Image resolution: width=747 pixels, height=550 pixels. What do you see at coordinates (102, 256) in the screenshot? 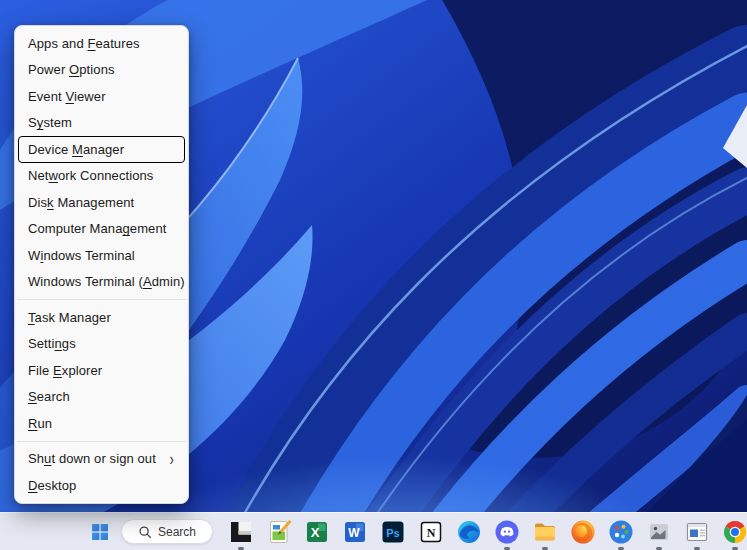
I see `menu-item-windows-terminal: Windows Terminal` at bounding box center [102, 256].